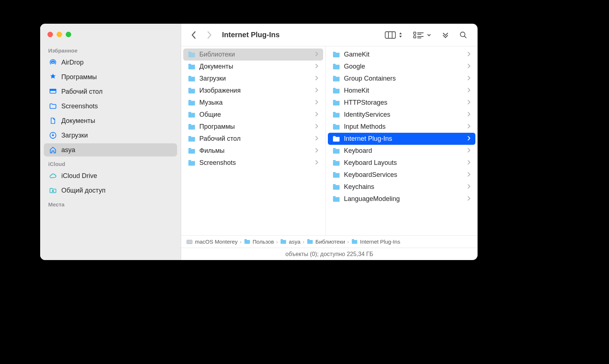 This screenshot has width=609, height=364. I want to click on minimize-button, so click(59, 34).